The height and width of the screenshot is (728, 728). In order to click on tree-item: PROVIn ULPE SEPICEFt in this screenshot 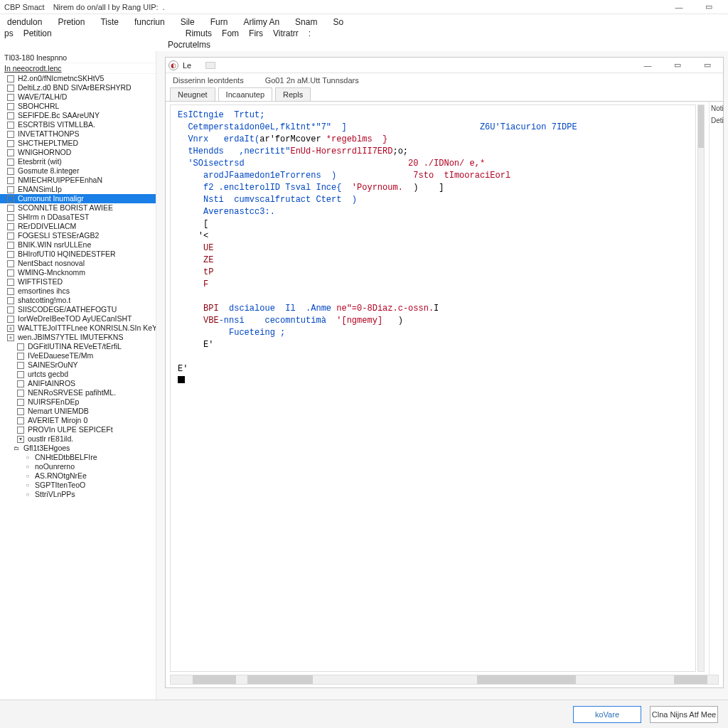, I will do `click(78, 429)`.